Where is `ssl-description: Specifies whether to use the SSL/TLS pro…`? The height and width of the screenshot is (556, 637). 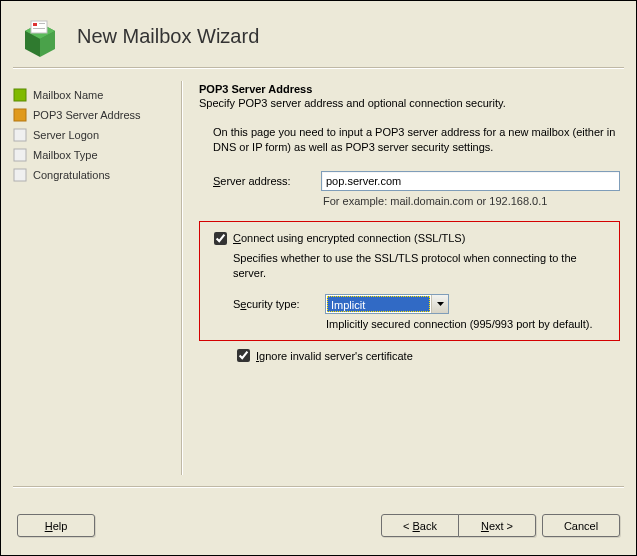
ssl-description: Specifies whether to use the SSL/TLS pro… is located at coordinates (421, 266).